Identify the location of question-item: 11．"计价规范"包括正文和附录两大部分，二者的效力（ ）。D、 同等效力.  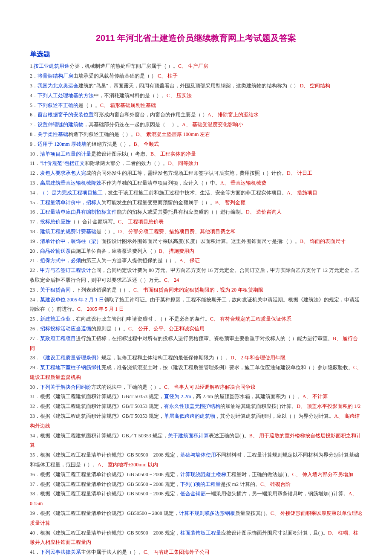
(196, 164).